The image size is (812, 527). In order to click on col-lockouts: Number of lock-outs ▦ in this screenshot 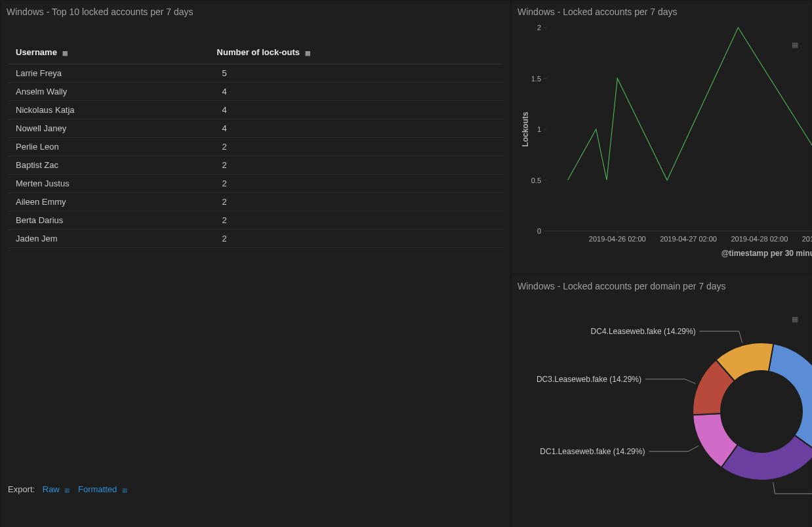, I will do `click(359, 53)`.